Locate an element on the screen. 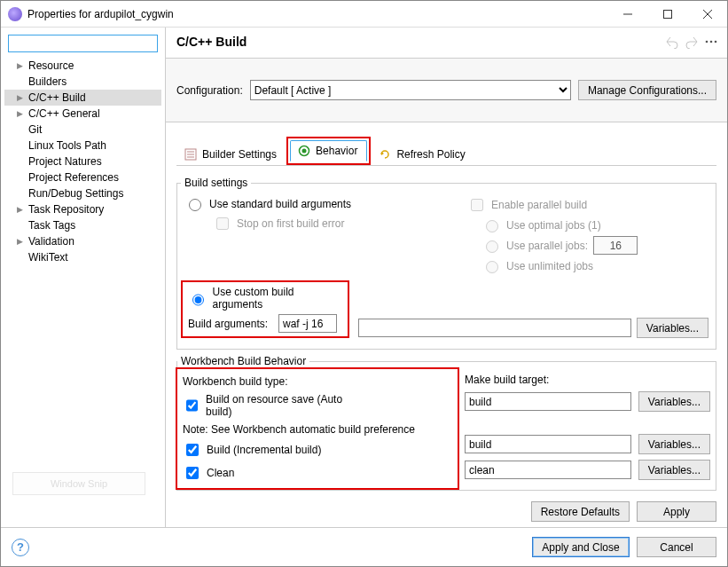 The image size is (728, 567). auto-build-checkbox is located at coordinates (192, 406).